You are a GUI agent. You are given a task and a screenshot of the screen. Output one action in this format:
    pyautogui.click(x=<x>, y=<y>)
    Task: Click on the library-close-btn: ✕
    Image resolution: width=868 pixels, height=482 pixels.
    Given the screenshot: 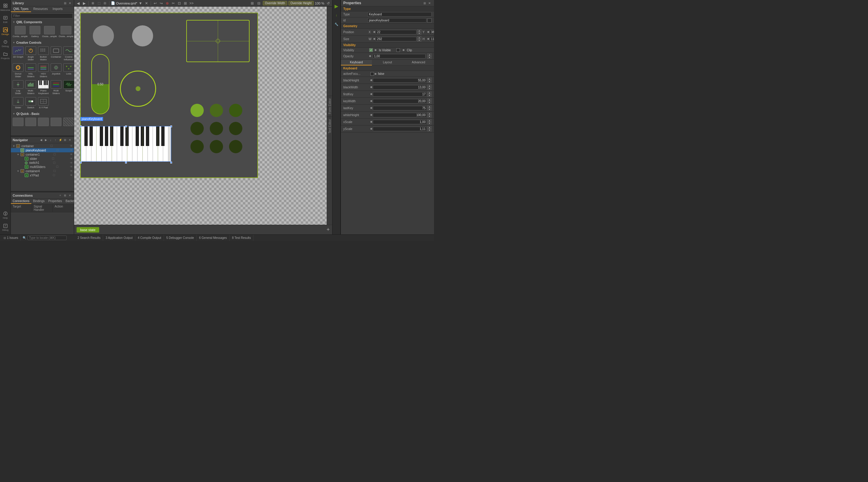 What is the action you would take?
    pyautogui.click(x=70, y=3)
    